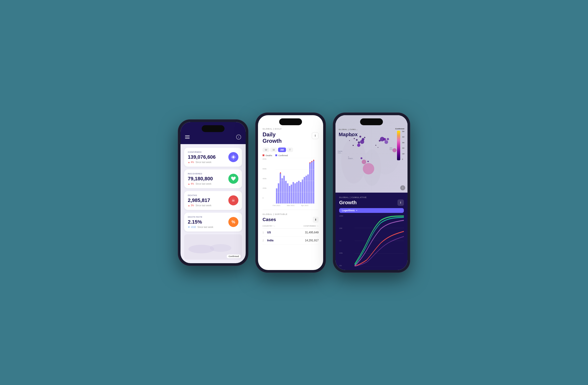 The width and height of the screenshot is (588, 385). What do you see at coordinates (208, 222) in the screenshot?
I see `death-rate-value: 2.15%` at bounding box center [208, 222].